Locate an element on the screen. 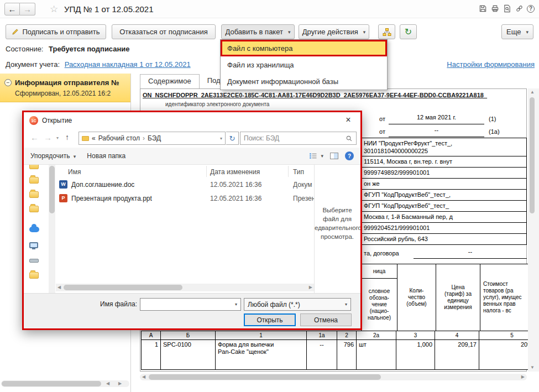 The image size is (539, 392). folder-icon is located at coordinates (85, 138).